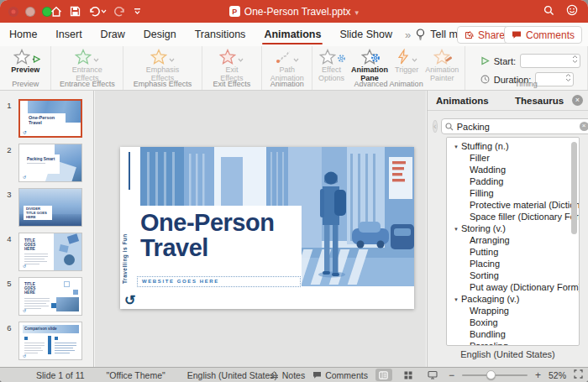 The height and width of the screenshot is (382, 588). I want to click on thumb-title: Packing Smart, so click(44, 160).